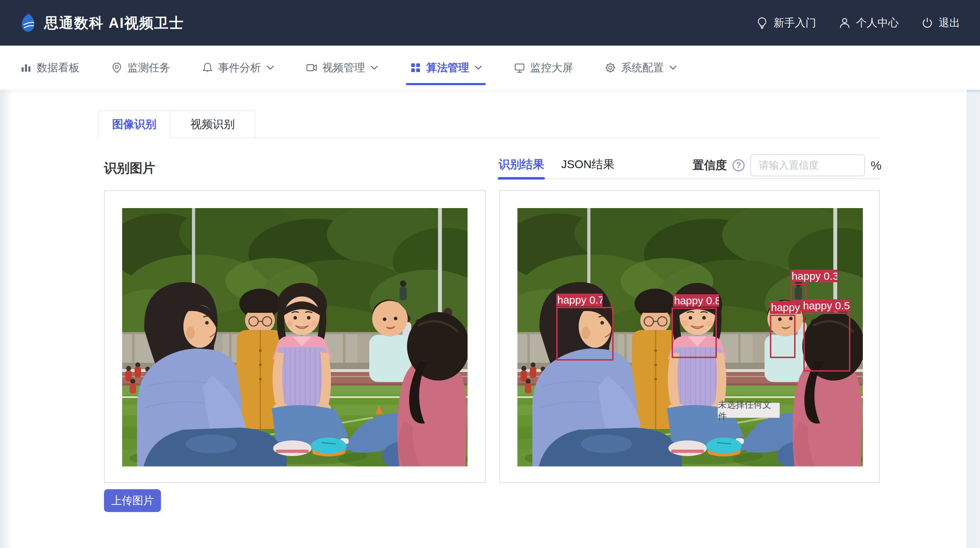  What do you see at coordinates (973, 319) in the screenshot?
I see `scrollbar-track` at bounding box center [973, 319].